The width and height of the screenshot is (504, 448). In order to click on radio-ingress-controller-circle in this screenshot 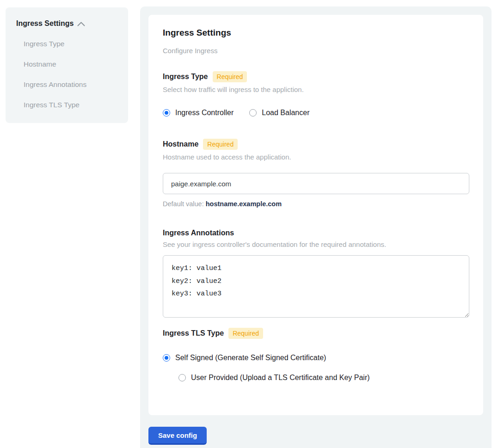, I will do `click(166, 113)`.